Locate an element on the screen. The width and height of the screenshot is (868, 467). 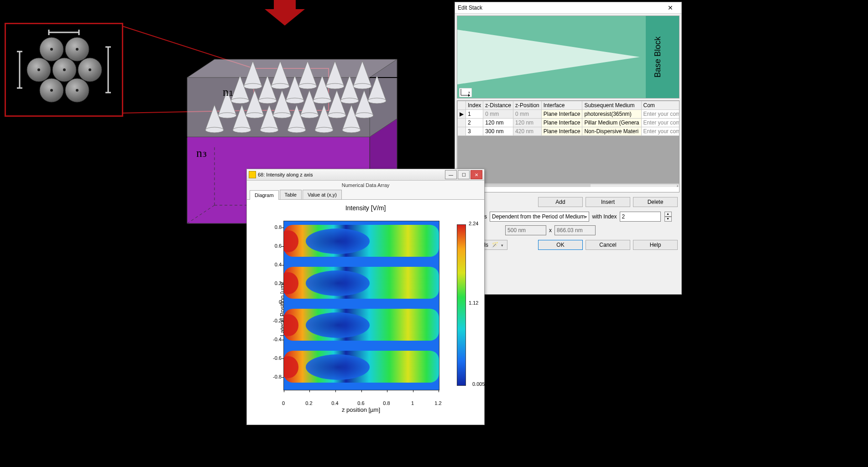
tab-table: Table is located at coordinates (291, 194).